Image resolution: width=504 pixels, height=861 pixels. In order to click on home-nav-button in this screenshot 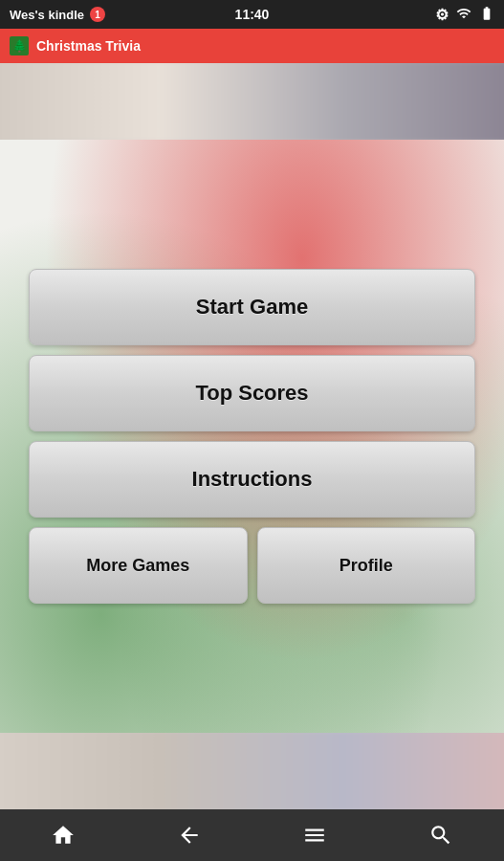, I will do `click(63, 835)`.